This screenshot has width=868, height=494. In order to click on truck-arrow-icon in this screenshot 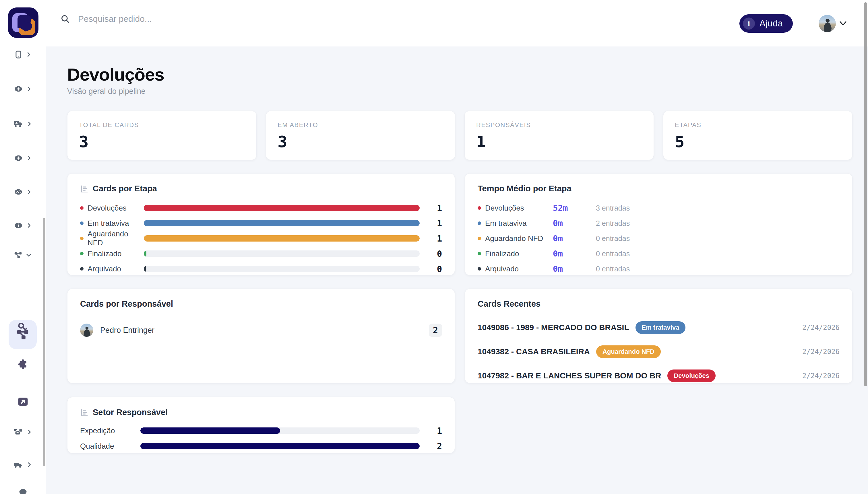, I will do `click(18, 124)`.